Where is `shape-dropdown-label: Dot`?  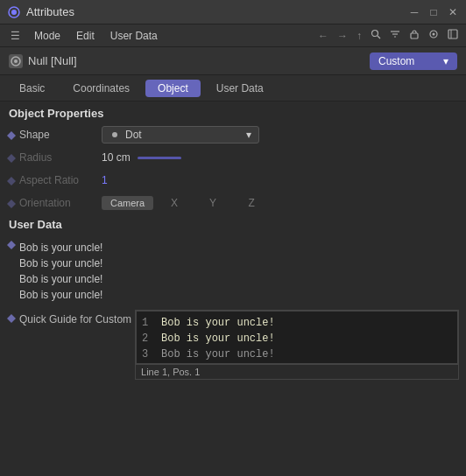
shape-dropdown-label: Dot is located at coordinates (126, 135).